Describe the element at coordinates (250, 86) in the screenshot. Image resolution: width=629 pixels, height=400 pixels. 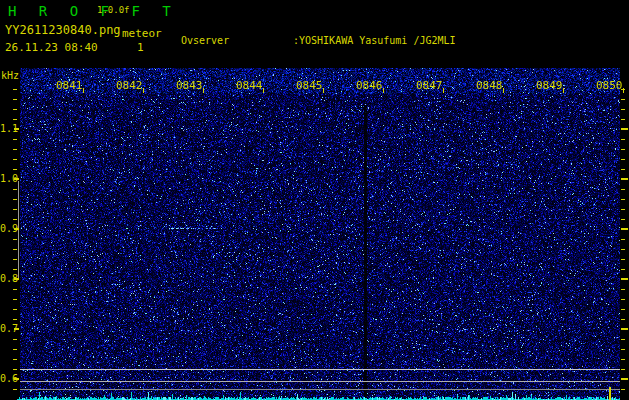
I see `time-tick-label: 0844` at that location.